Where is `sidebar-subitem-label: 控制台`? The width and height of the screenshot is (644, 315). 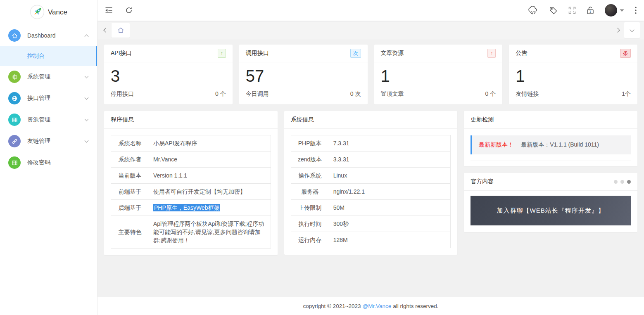
sidebar-subitem-label: 控制台 is located at coordinates (36, 56).